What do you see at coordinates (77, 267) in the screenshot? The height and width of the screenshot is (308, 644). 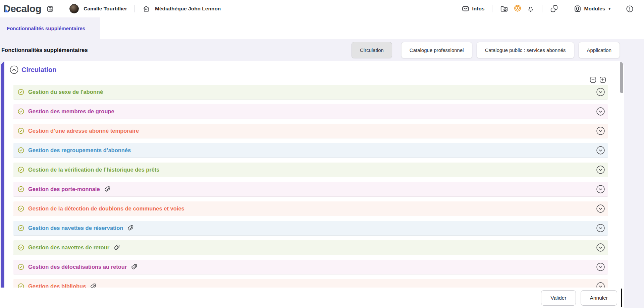 I see `feature-row-label: Gestion des délocalisations au retour` at bounding box center [77, 267].